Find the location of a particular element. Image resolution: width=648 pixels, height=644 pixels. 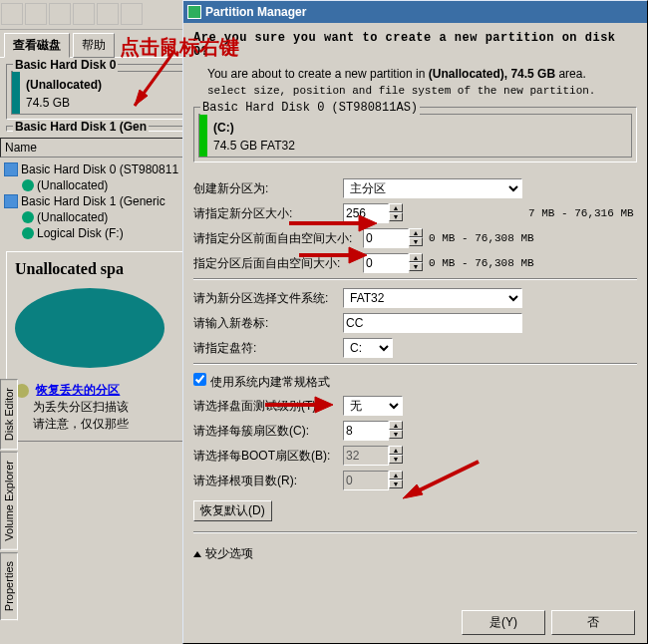

disk-preview-legend: Basic Hard Disk 0 (ST980811AS) is located at coordinates (310, 108).